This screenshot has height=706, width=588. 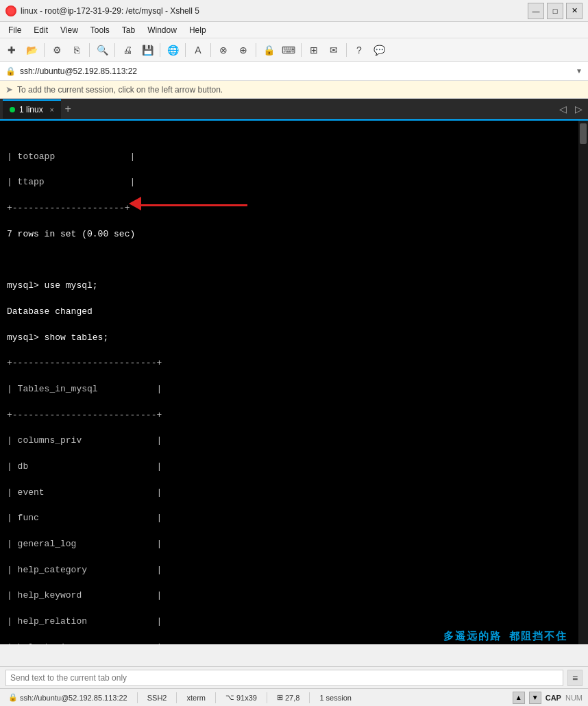 I want to click on toolbar-find: 🔍, so click(x=102, y=50).